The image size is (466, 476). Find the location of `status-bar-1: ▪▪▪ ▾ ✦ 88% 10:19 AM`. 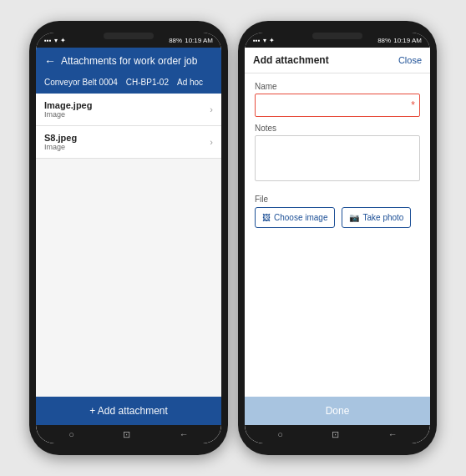

status-bar-1: ▪▪▪ ▾ ✦ 88% 10:19 AM is located at coordinates (129, 40).